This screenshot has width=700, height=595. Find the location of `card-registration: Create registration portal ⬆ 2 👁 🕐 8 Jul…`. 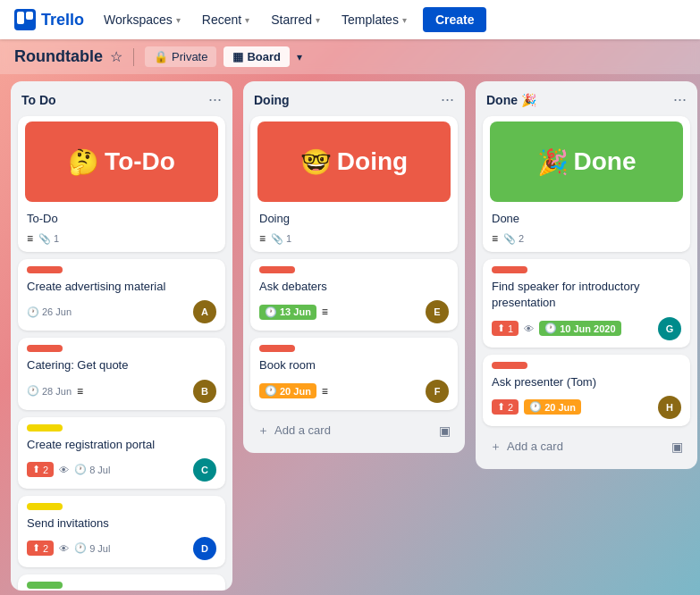

card-registration: Create registration portal ⬆ 2 👁 🕐 8 Jul… is located at coordinates (122, 453).